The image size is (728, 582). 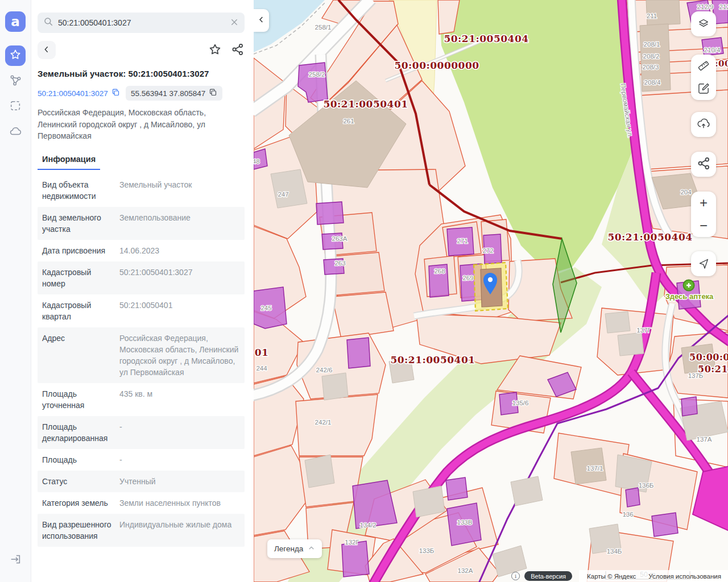 What do you see at coordinates (15, 81) in the screenshot?
I see `sidebar-item-geometry` at bounding box center [15, 81].